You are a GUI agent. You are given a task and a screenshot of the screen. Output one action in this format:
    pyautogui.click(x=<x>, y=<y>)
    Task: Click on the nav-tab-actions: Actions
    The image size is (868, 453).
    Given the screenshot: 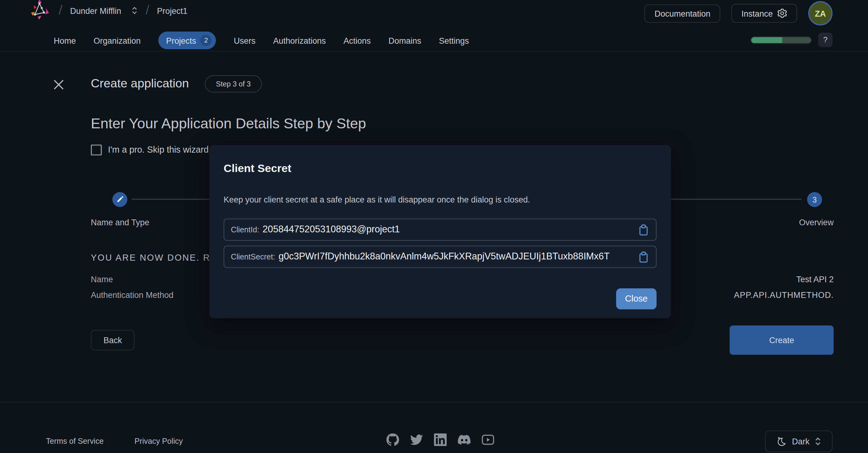 What is the action you would take?
    pyautogui.click(x=357, y=40)
    